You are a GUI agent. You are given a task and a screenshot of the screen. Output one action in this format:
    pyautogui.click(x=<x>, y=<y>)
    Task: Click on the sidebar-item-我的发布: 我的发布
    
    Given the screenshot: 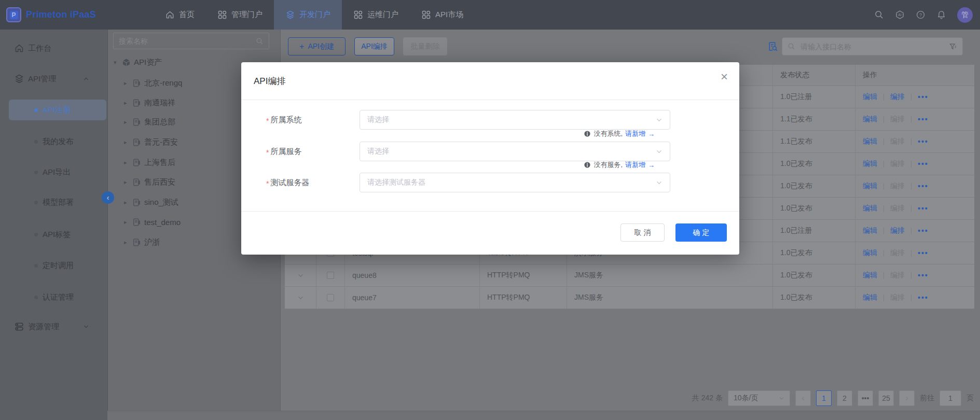 What is the action you would take?
    pyautogui.click(x=54, y=142)
    